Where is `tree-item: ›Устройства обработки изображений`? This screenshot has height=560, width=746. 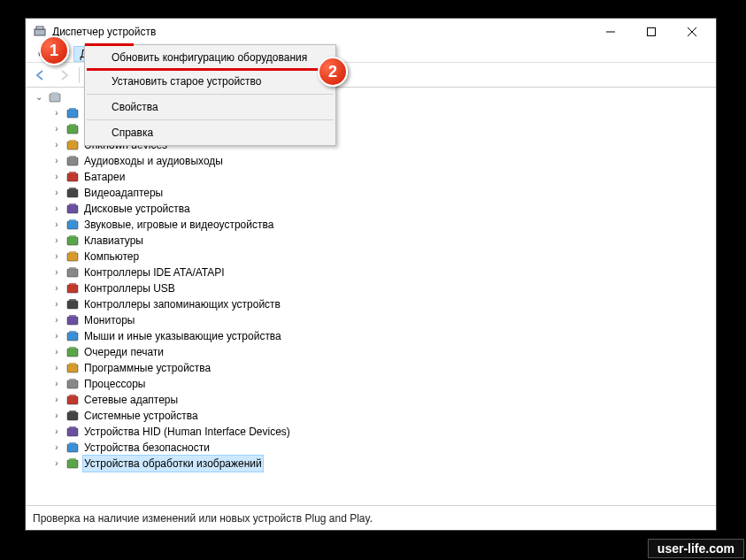
tree-item: ›Устройства обработки изображений is located at coordinates (372, 464).